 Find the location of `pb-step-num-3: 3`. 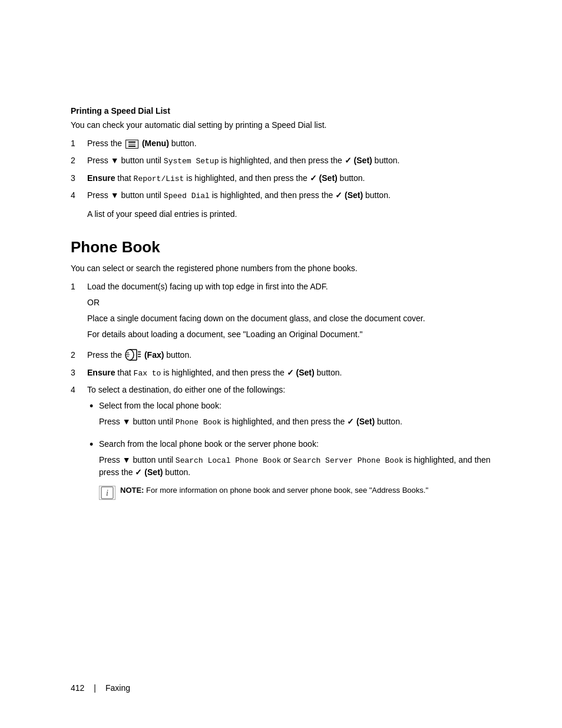

pb-step-num-3: 3 is located at coordinates (79, 373).